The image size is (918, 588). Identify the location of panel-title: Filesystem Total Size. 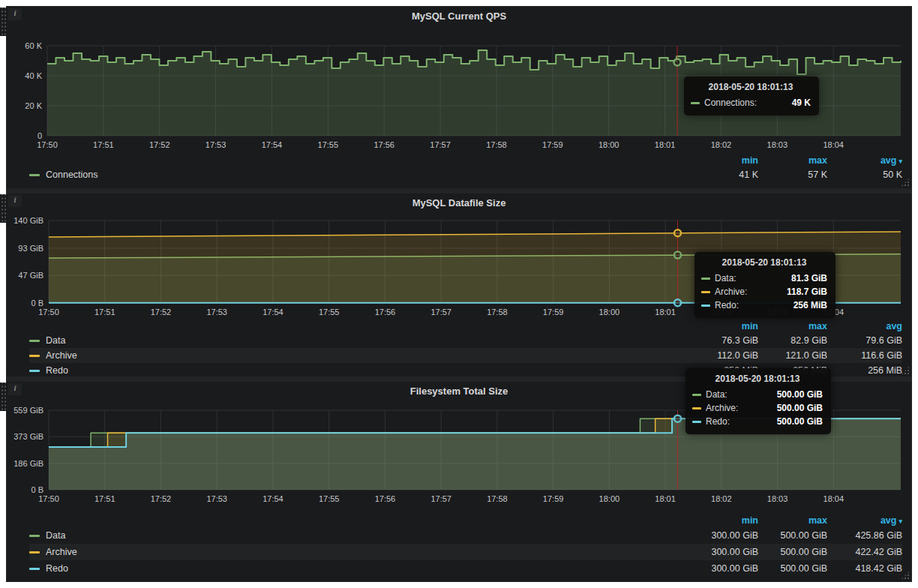
(459, 392).